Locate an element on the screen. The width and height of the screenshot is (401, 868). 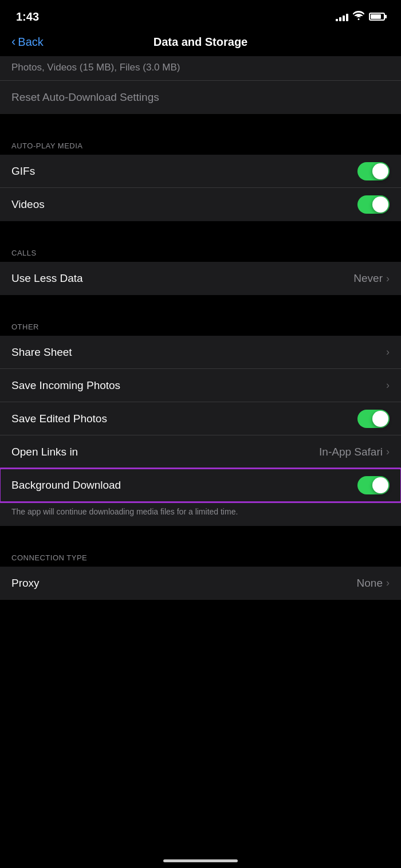
background-download-label: Background Download is located at coordinates (66, 485).